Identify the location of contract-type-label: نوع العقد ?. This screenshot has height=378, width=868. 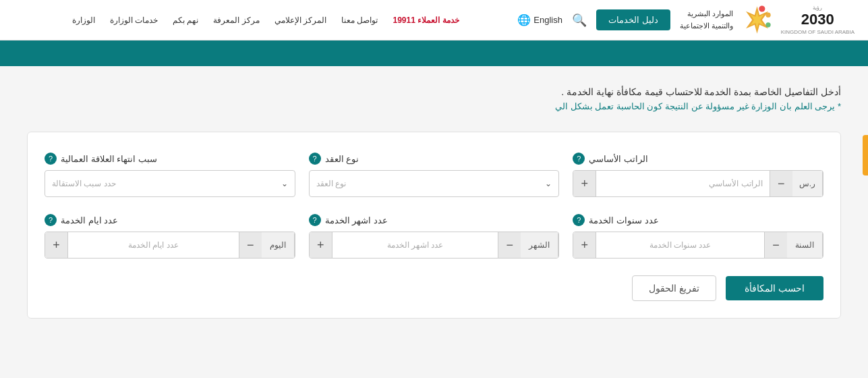
(434, 159).